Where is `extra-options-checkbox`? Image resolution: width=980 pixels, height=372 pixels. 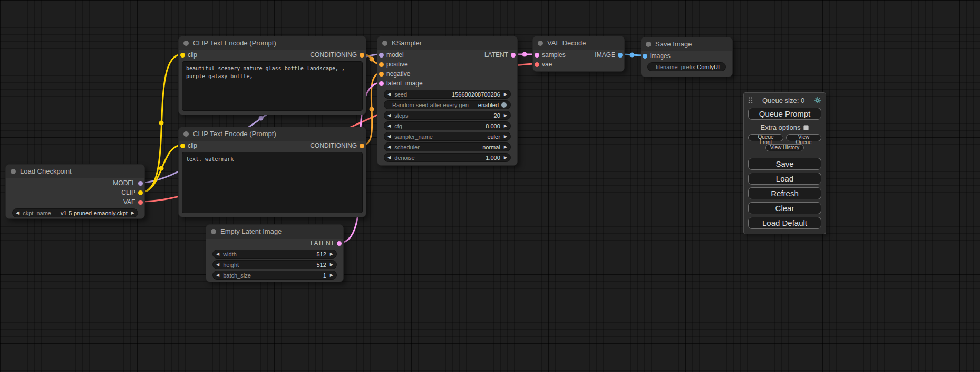
extra-options-checkbox is located at coordinates (806, 128).